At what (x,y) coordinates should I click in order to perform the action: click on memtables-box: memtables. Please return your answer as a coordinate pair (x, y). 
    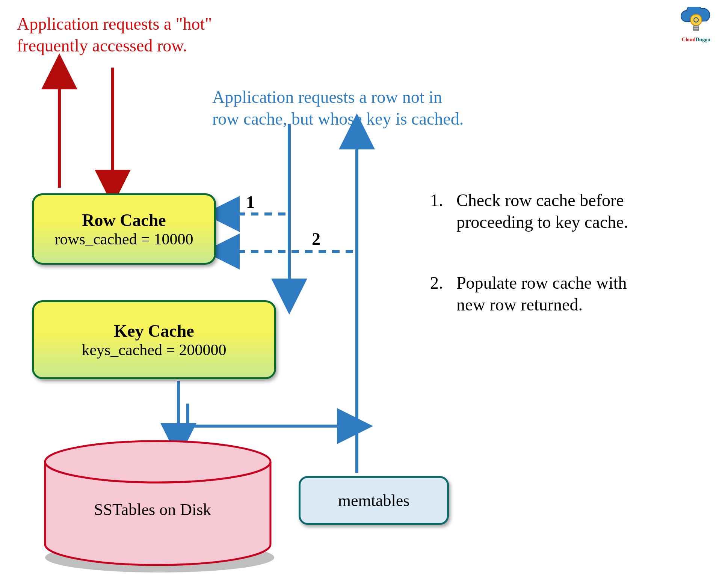
    Looking at the image, I should click on (374, 500).